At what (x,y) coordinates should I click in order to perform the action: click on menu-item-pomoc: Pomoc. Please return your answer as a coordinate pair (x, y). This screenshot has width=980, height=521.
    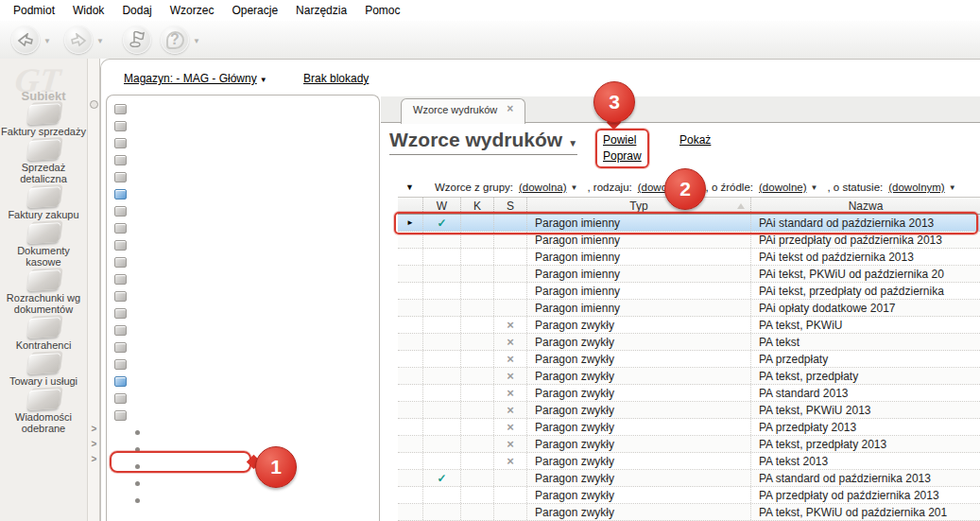
    Looking at the image, I should click on (383, 10).